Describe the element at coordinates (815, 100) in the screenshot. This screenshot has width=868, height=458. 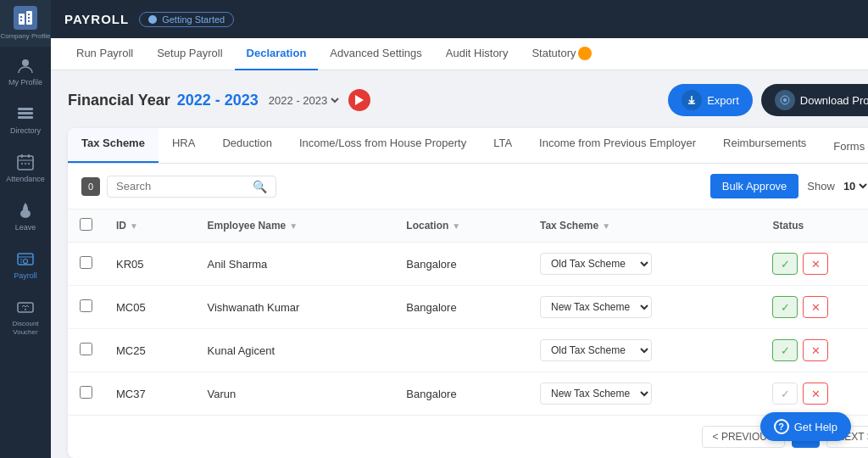
I see `download-proofs-button: Download Proofs` at that location.